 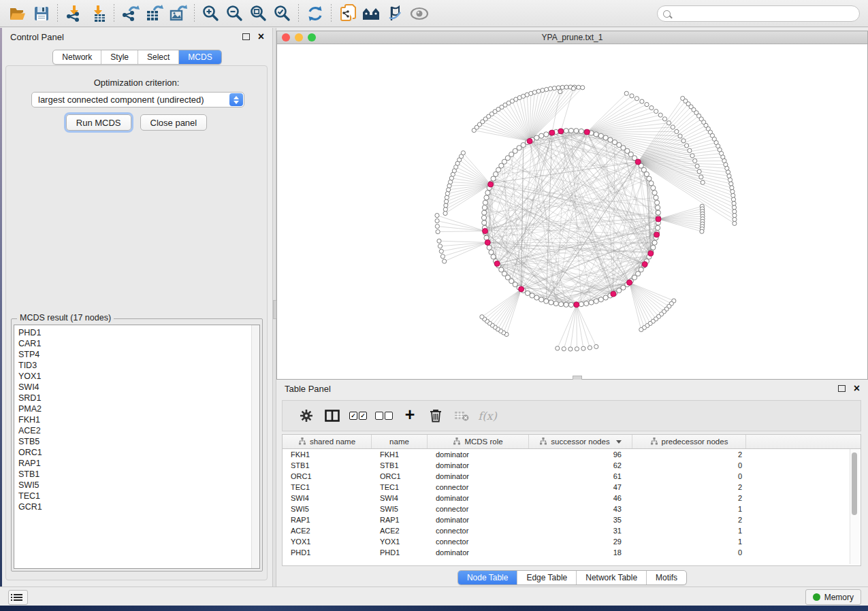 I want to click on search-field, so click(x=758, y=14).